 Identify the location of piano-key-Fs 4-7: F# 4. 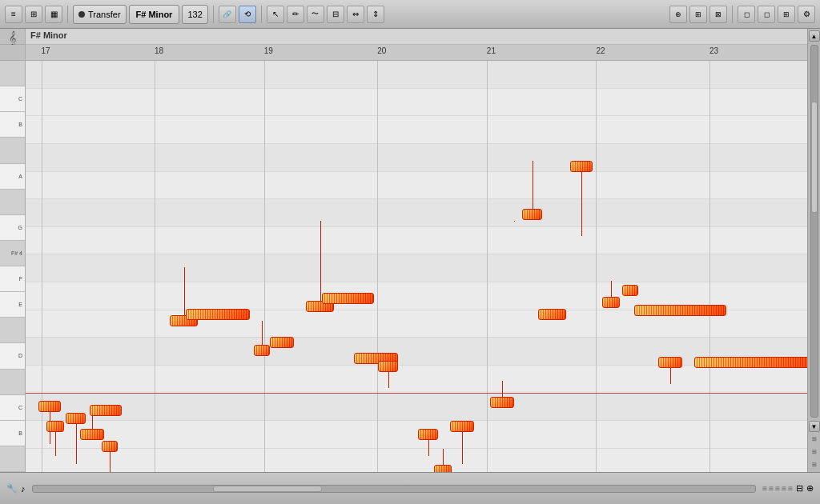
(13, 254).